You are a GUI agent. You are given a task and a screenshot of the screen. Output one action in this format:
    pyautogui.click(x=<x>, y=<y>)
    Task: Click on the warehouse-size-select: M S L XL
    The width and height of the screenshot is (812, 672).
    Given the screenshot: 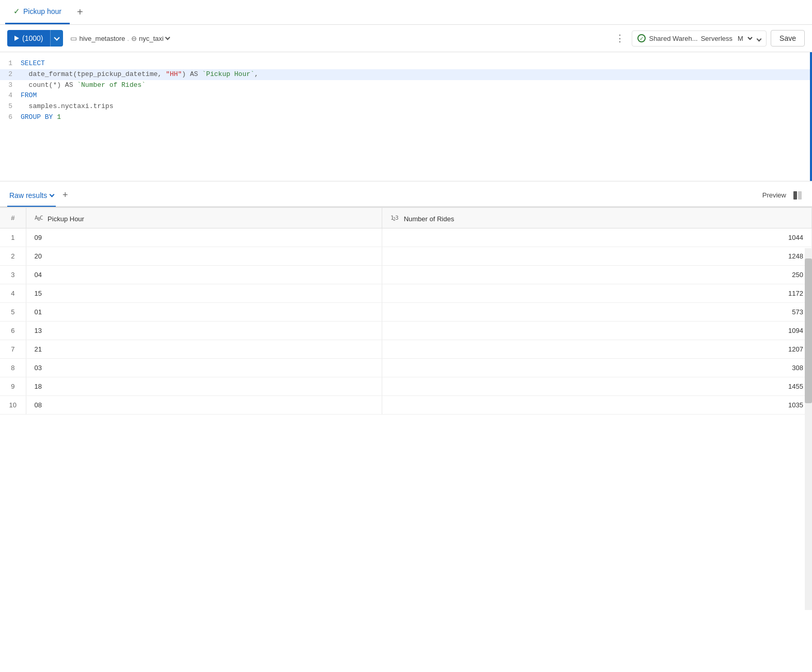 What is the action you would take?
    pyautogui.click(x=745, y=38)
    